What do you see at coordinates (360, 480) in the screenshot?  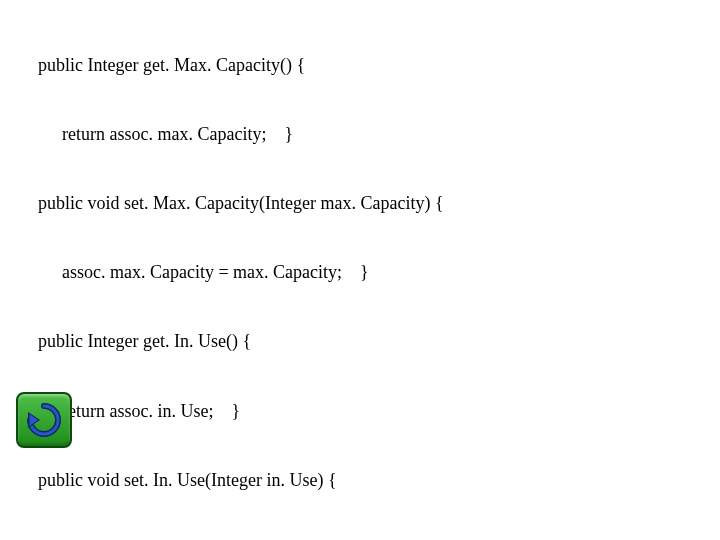 I see `code-line: public void set. In. Use(Integer in. Use…` at bounding box center [360, 480].